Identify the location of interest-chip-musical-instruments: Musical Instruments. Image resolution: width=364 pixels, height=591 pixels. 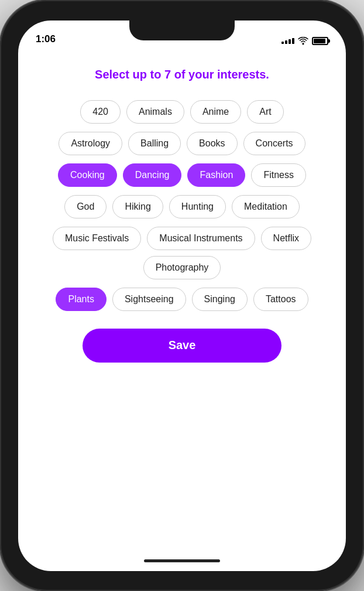
(201, 238).